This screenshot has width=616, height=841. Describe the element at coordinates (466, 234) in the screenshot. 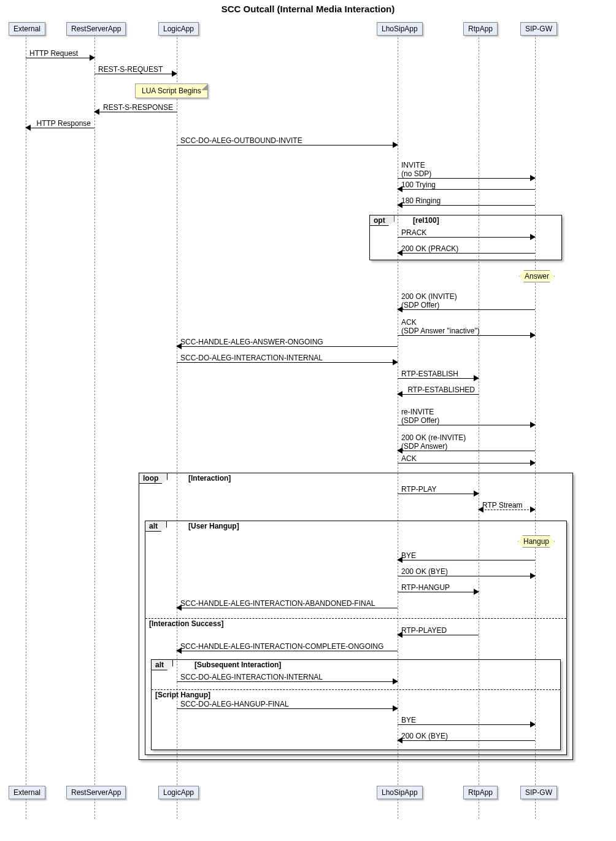

I see `msg-prack: PRACK` at that location.